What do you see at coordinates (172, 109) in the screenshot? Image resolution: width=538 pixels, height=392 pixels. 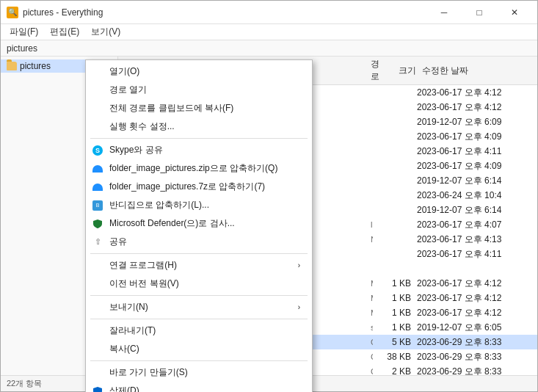 I see `context-menu-label: 전체 경로를 클립보드에 복사(F)` at bounding box center [172, 109].